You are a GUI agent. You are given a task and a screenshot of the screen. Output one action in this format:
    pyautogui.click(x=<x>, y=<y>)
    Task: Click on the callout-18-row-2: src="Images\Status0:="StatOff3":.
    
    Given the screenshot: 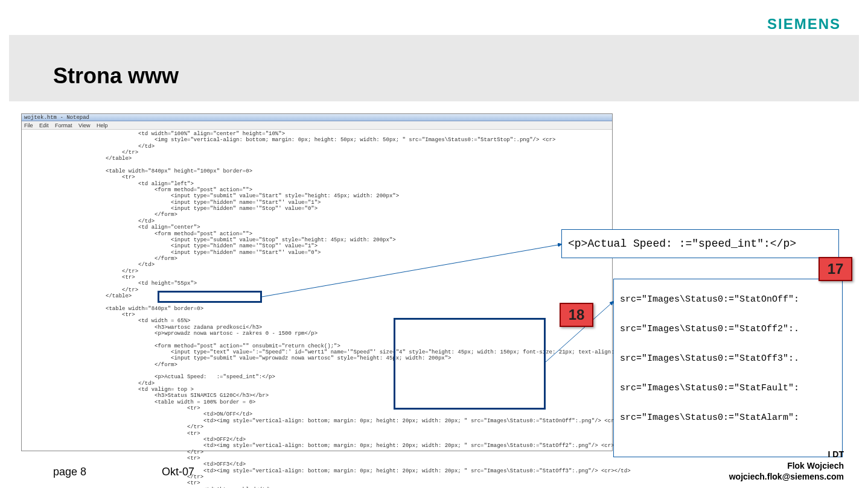 What is the action you would take?
    pyautogui.click(x=728, y=358)
    